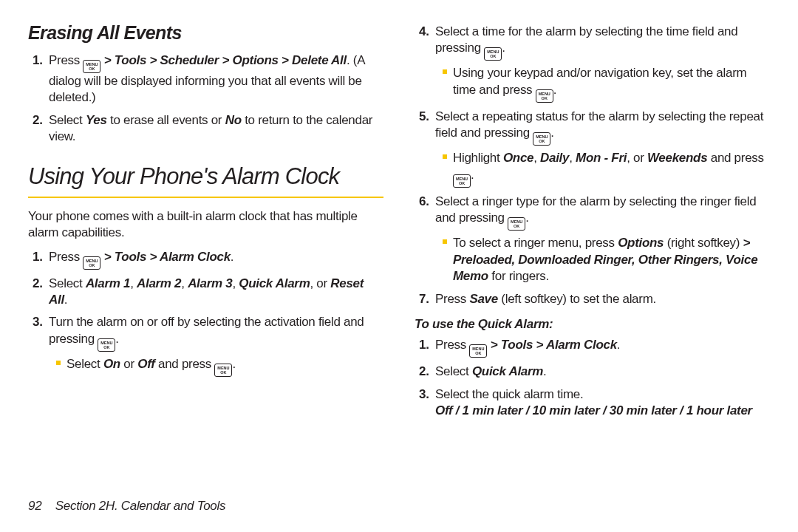  I want to click on option: On, so click(112, 364).